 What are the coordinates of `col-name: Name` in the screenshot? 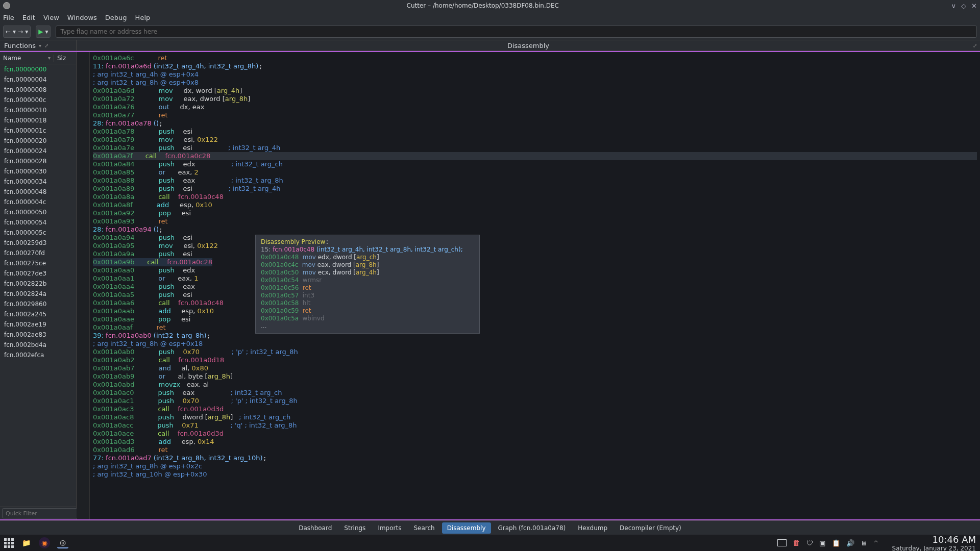 It's located at (12, 58).